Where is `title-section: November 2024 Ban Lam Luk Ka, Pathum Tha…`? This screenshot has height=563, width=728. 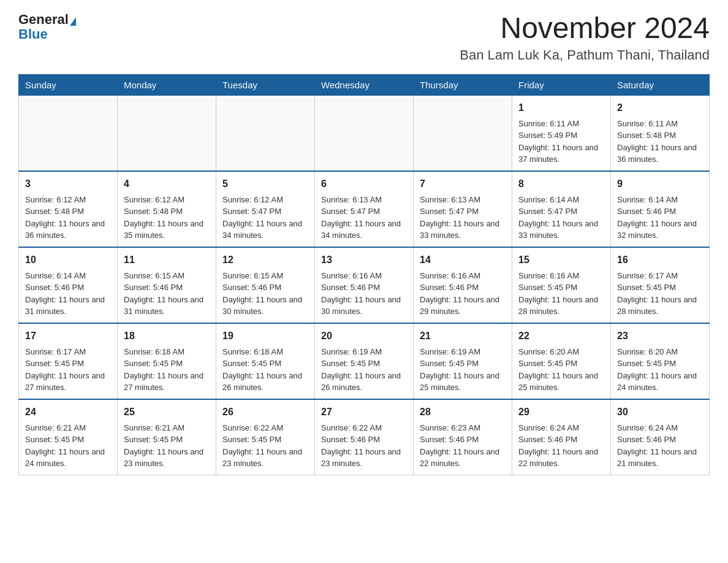
title-section: November 2024 Ban Lam Luk Ka, Pathum Tha… is located at coordinates (585, 38).